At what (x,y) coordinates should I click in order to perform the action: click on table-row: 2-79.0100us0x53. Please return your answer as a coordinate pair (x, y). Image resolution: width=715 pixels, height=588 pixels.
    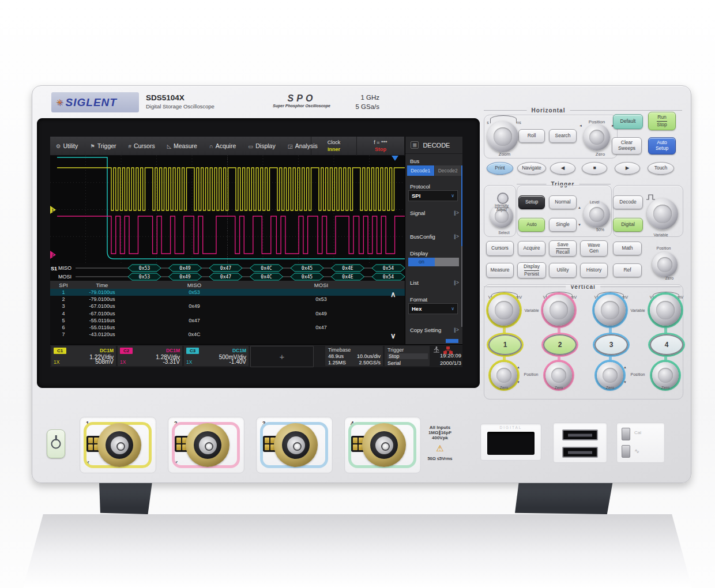
    Looking at the image, I should click on (227, 299).